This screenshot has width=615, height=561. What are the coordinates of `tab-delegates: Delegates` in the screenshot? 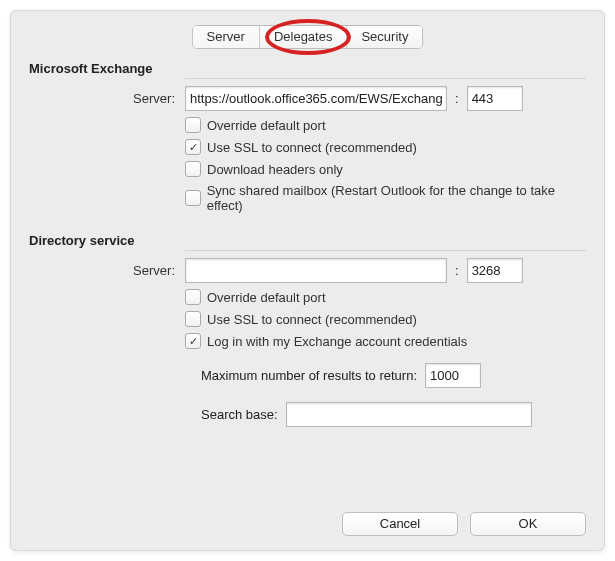 It's located at (303, 37).